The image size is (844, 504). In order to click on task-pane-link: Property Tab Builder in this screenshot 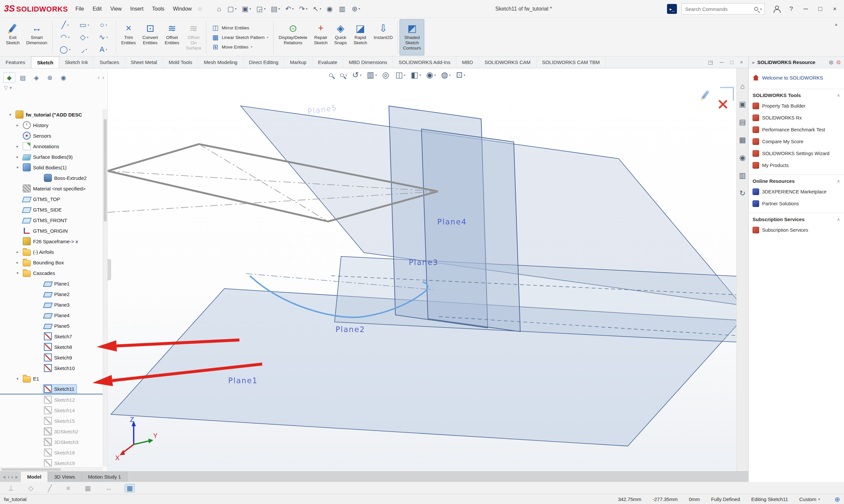, I will do `click(796, 106)`.